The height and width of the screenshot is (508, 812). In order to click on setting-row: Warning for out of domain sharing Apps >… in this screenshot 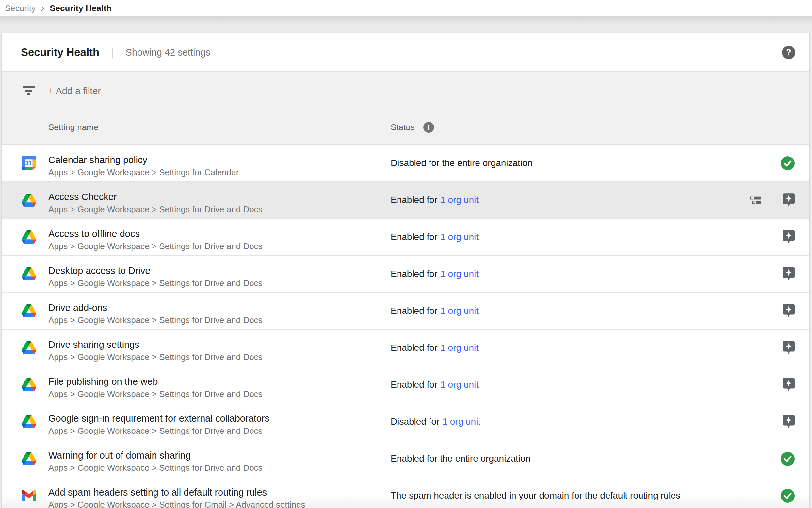, I will do `click(405, 459)`.